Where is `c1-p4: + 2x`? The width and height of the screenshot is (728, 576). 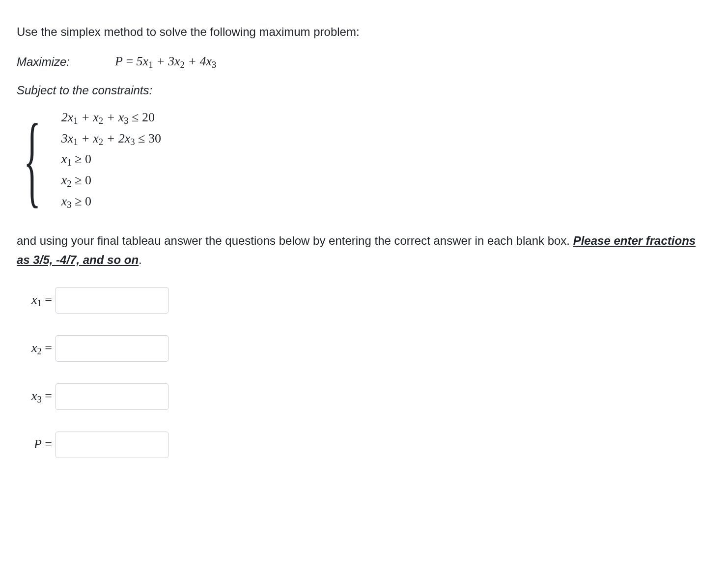
c1-p4: + 2x is located at coordinates (117, 139).